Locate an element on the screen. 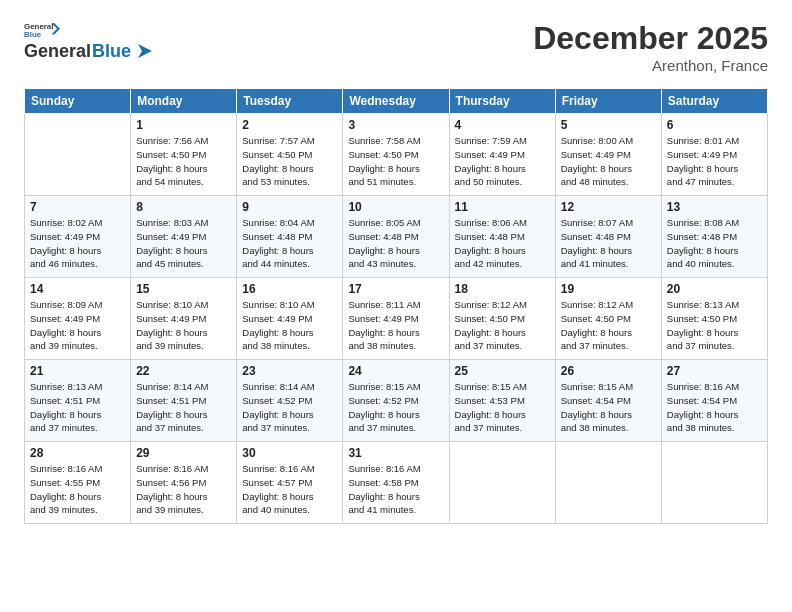  day-number: 3 is located at coordinates (396, 125).